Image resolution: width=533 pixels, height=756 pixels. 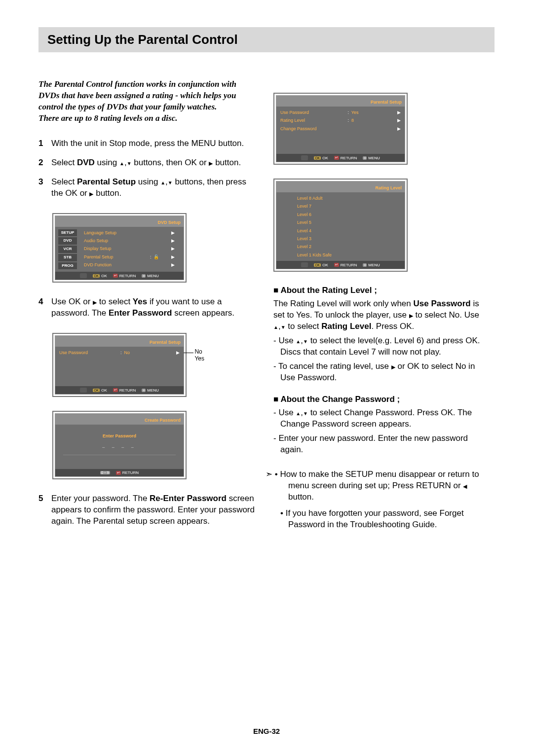 What do you see at coordinates (266, 39) in the screenshot?
I see `page-title: Setting Up the Parental Control` at bounding box center [266, 39].